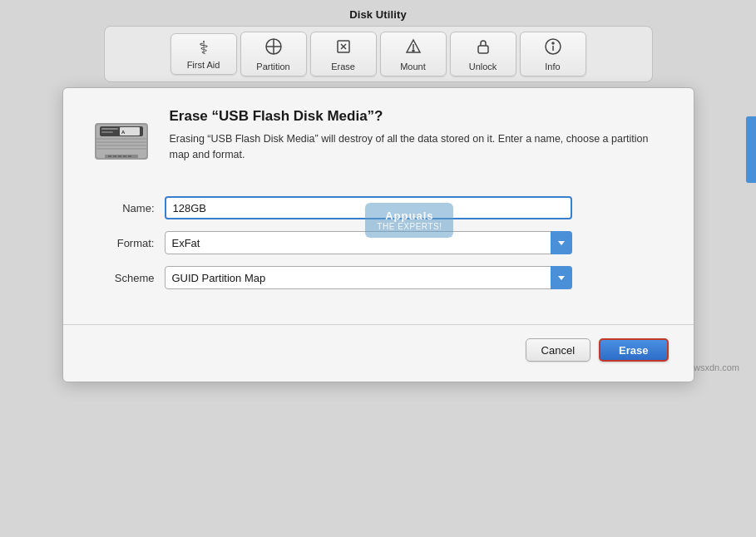 This screenshot has width=756, height=537. I want to click on partition-icon, so click(274, 48).